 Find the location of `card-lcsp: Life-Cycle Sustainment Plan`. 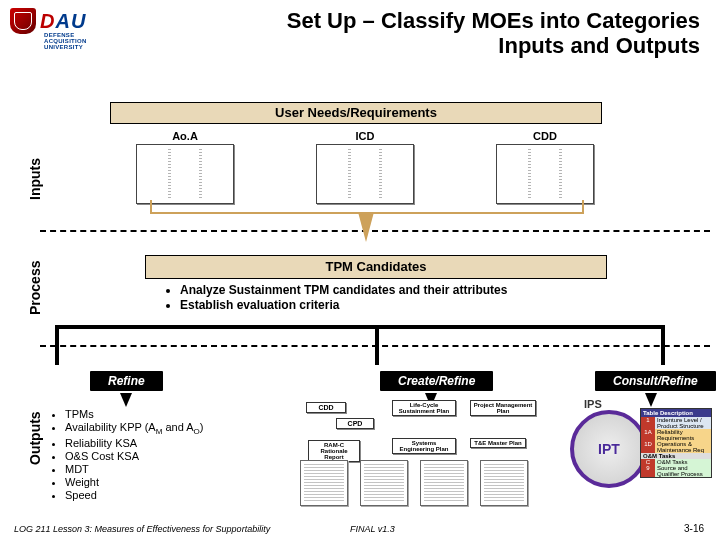

card-lcsp: Life-Cycle Sustainment Plan is located at coordinates (424, 408).